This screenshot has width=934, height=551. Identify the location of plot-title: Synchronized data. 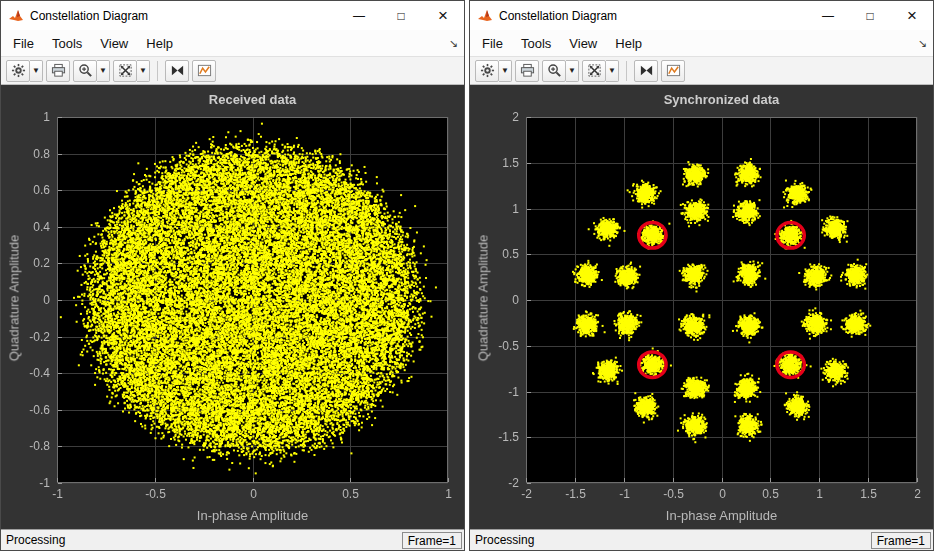
(722, 100).